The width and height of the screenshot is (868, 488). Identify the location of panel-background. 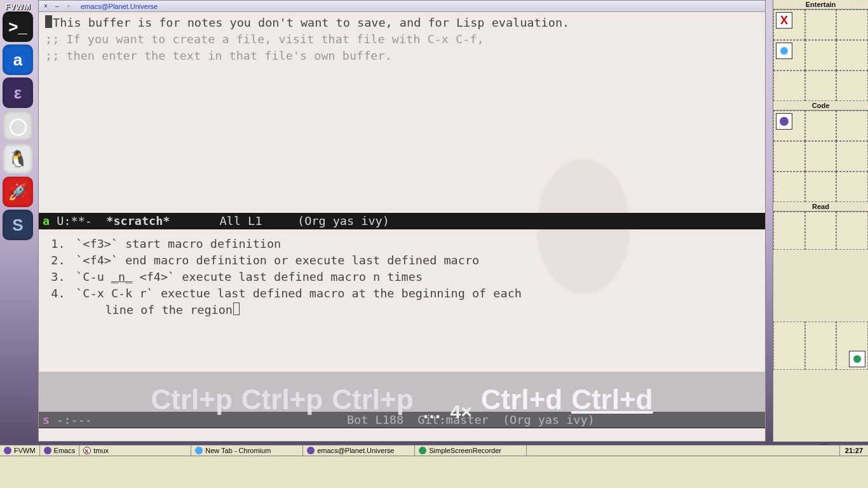
(434, 472).